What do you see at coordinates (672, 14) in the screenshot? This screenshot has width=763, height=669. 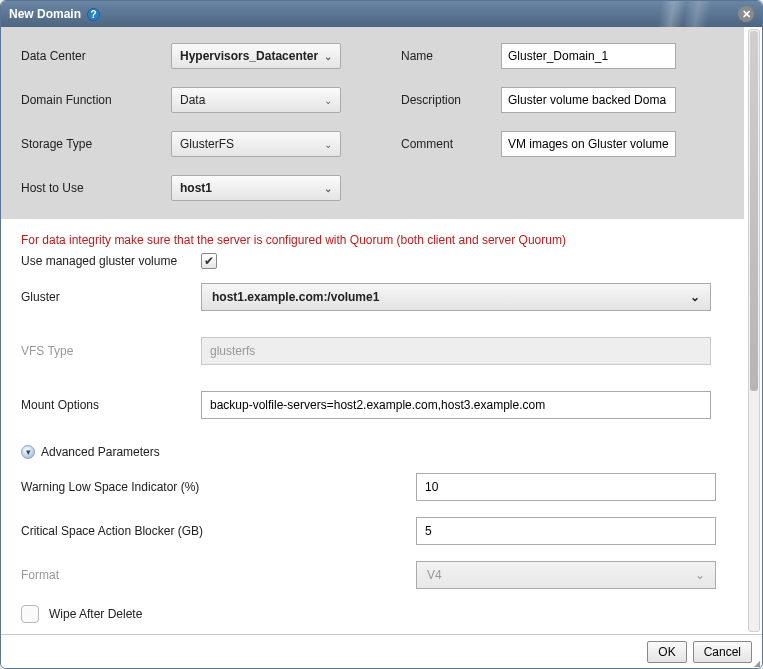 I see `titlebar-decoration` at bounding box center [672, 14].